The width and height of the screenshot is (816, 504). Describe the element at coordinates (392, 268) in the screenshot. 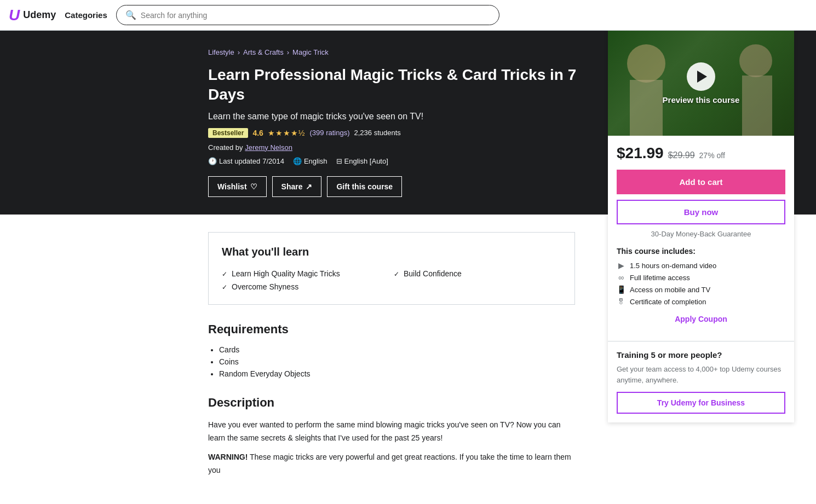

I see `learn-section: What you'll learn ✓ Learn High Quality M…` at that location.